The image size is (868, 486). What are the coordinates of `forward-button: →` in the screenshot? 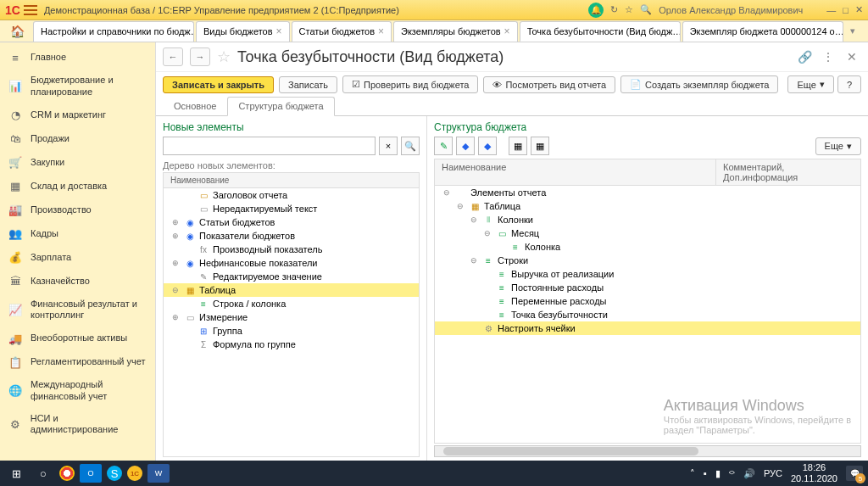 It's located at (200, 57).